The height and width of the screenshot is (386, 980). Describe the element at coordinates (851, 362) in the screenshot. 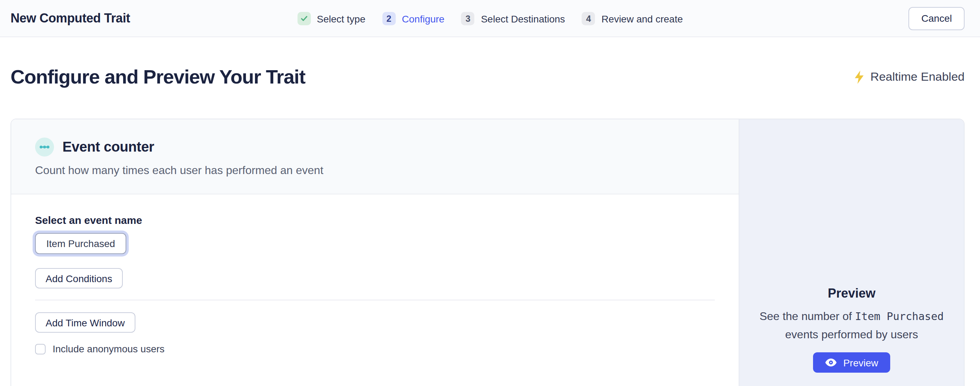

I see `preview-button: Preview` at that location.